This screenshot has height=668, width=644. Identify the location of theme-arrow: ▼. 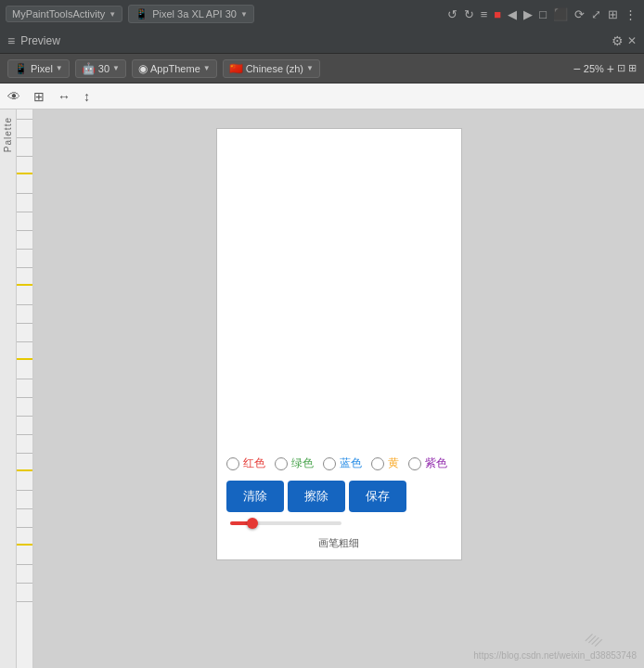
(207, 69).